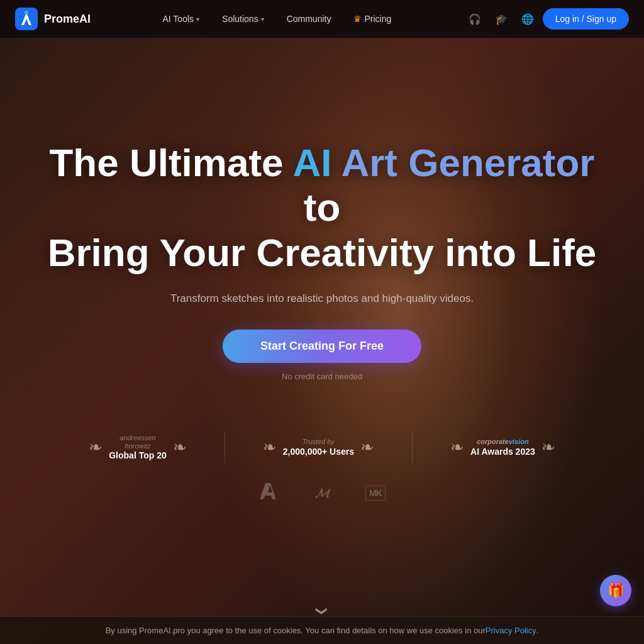 The height and width of the screenshot is (644, 644). Describe the element at coordinates (503, 447) in the screenshot. I see `award-item-cv: ❧ corporatevision AI Awards 2023 ❧` at that location.